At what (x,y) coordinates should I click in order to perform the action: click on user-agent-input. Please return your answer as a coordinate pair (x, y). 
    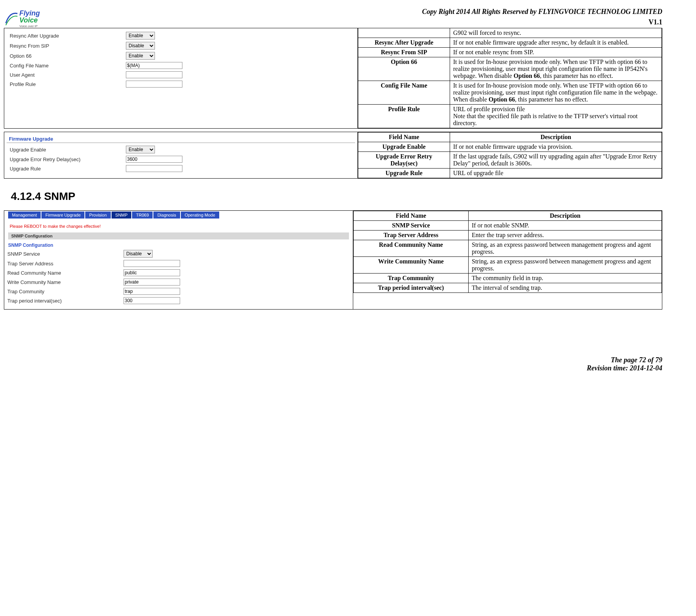
    Looking at the image, I should click on (154, 75).